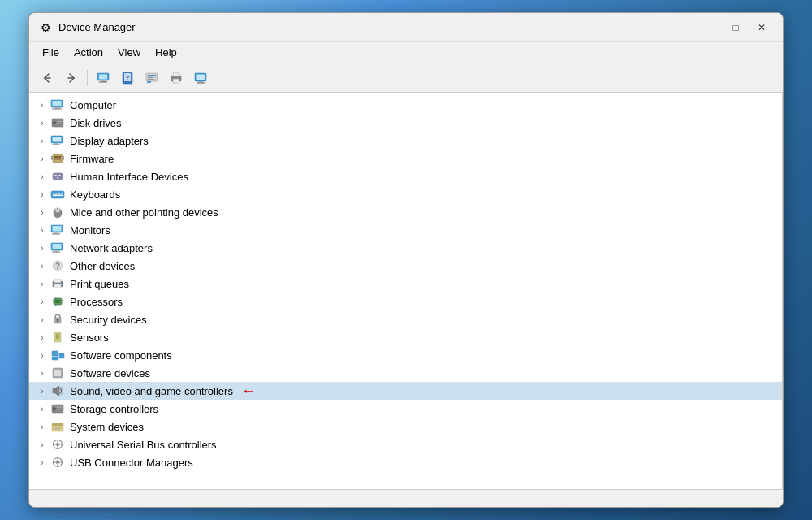  Describe the element at coordinates (58, 301) in the screenshot. I see `processors-icon` at that location.